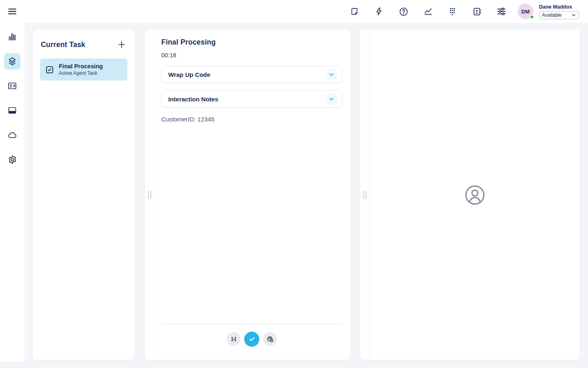 This screenshot has width=588, height=368. Describe the element at coordinates (12, 61) in the screenshot. I see `layers-icon` at that location.